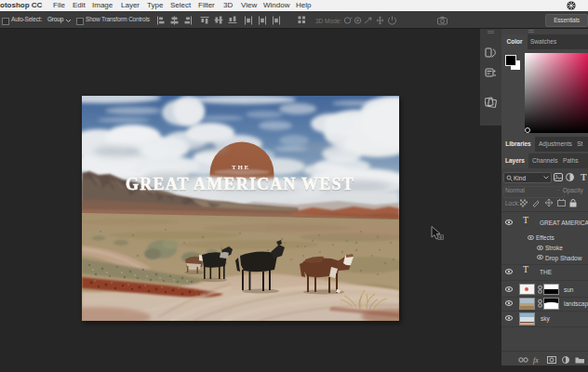 The image size is (588, 372). I want to click on svg-text: T, so click(584, 177).